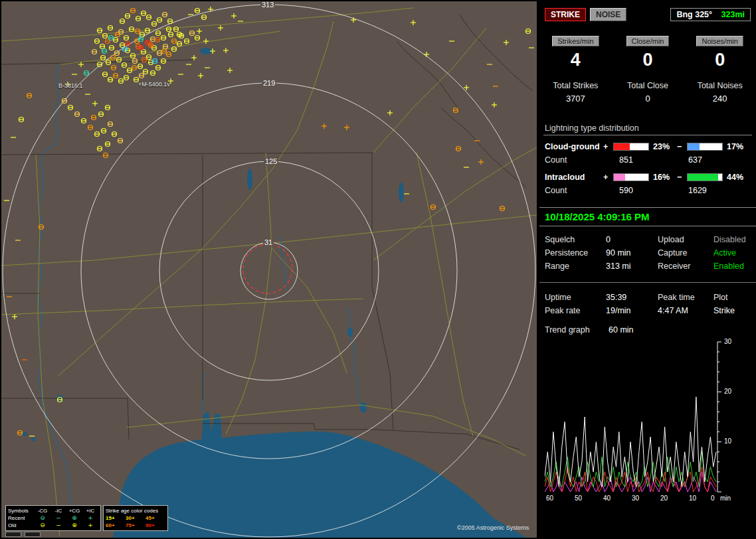 The image size is (756, 539). What do you see at coordinates (648, 297) in the screenshot?
I see `stats-row-1: Uptime 35:39 Peak time Plot` at bounding box center [648, 297].